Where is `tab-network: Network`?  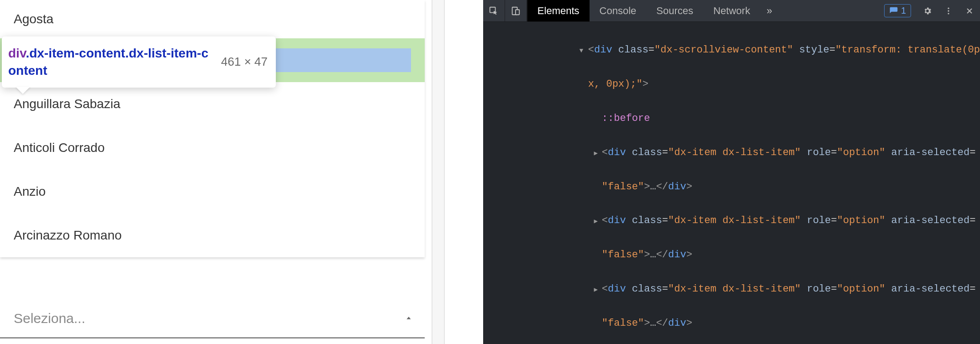 tab-network: Network is located at coordinates (732, 11).